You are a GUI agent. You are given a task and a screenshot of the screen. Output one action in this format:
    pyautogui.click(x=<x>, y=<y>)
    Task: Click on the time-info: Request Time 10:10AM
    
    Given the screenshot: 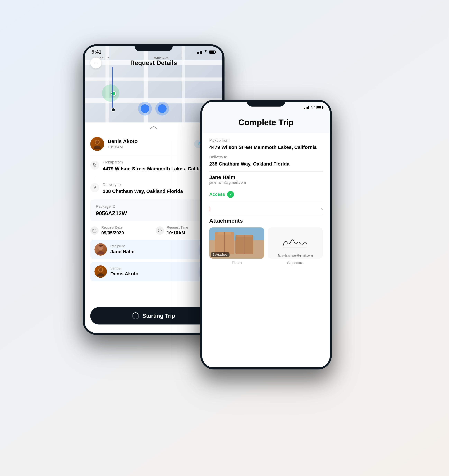 What is the action you would take?
    pyautogui.click(x=177, y=231)
    